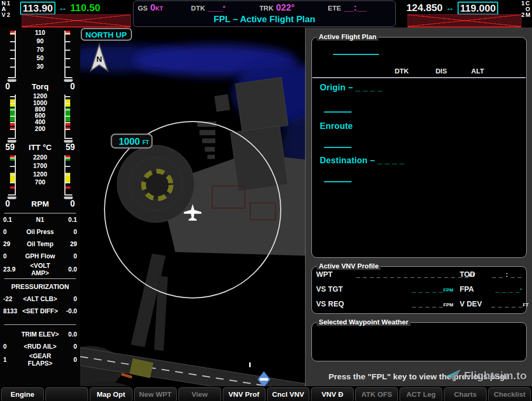 This screenshot has height=401, width=532. Describe the element at coordinates (40, 268) in the screenshot. I see `eis-row: 23.9<VOLT AMP>0.0` at that location.